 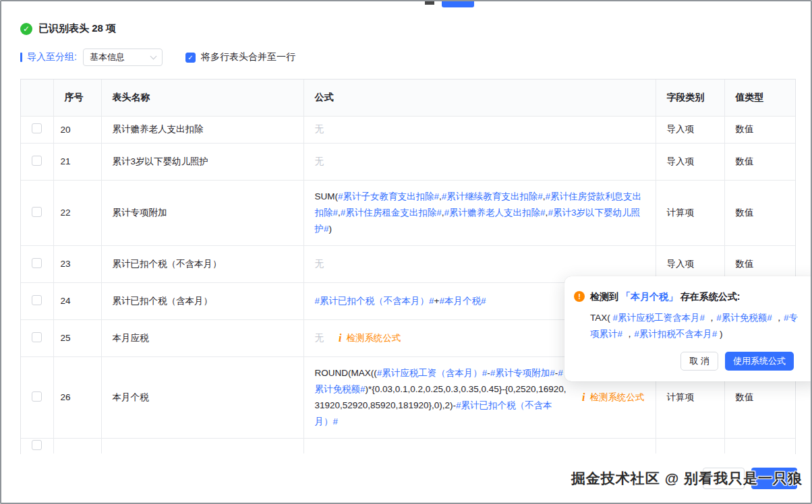 What do you see at coordinates (77, 28) in the screenshot?
I see `page-title: 已识别表头 28 项` at bounding box center [77, 28].